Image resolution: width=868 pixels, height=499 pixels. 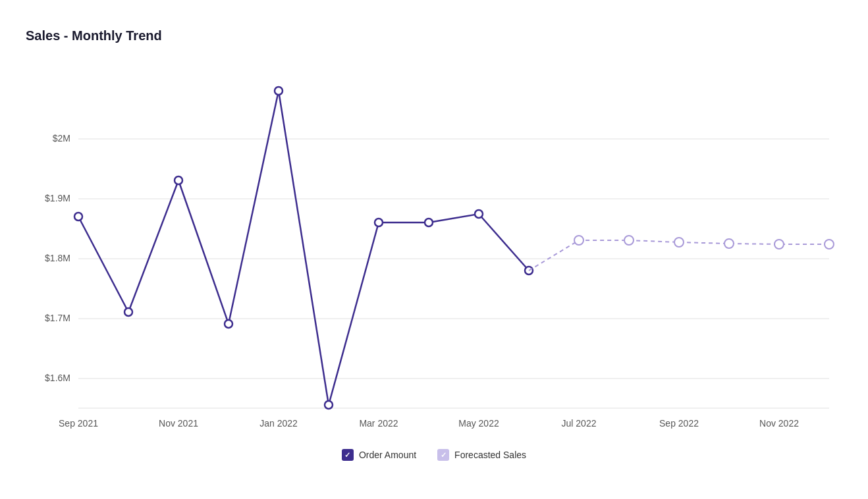 What do you see at coordinates (58, 318) in the screenshot?
I see `svg-text: $1.7M` at bounding box center [58, 318].